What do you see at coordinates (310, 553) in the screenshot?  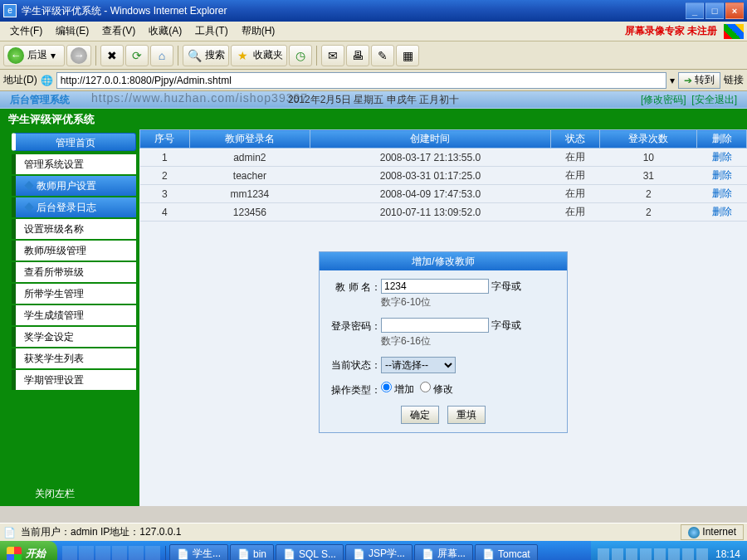 I see `task-button: 📄SQL S...` at bounding box center [310, 553].